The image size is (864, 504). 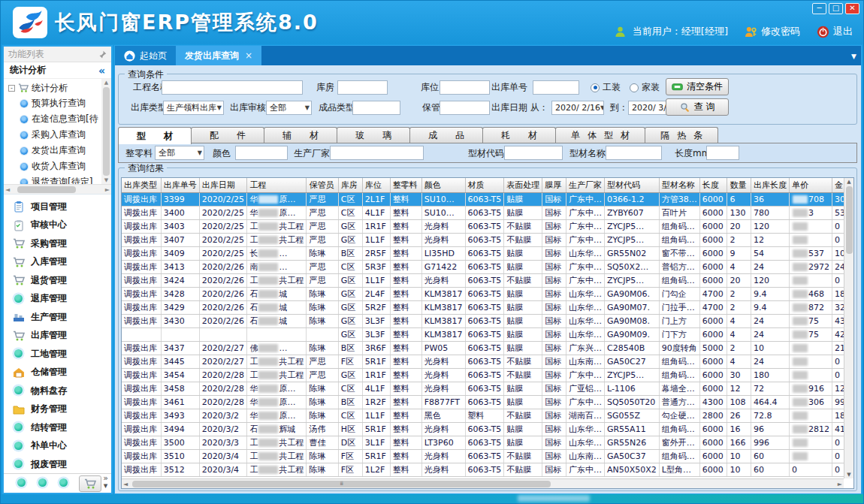 I want to click on tree-item: 发货出库查询, so click(x=54, y=150).